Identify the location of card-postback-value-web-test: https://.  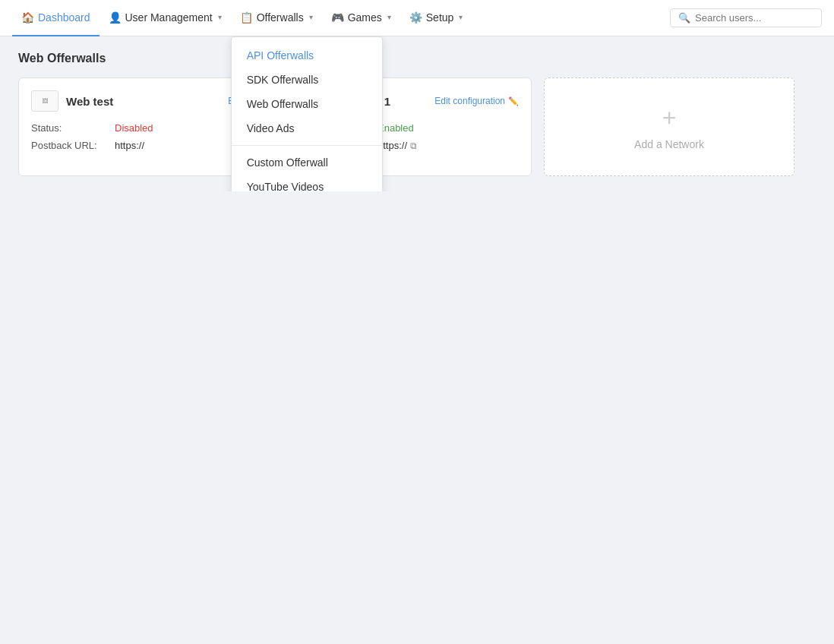
(129, 146).